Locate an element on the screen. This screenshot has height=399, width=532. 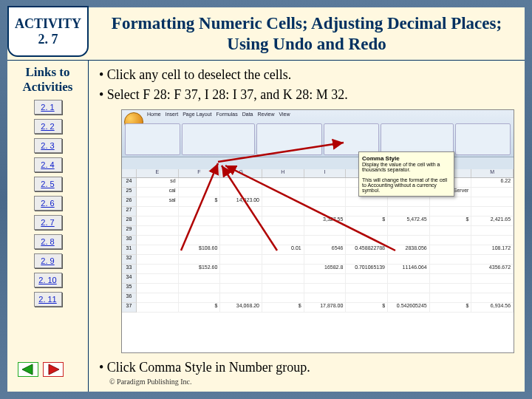
row-number: 34 is located at coordinates (129, 279).